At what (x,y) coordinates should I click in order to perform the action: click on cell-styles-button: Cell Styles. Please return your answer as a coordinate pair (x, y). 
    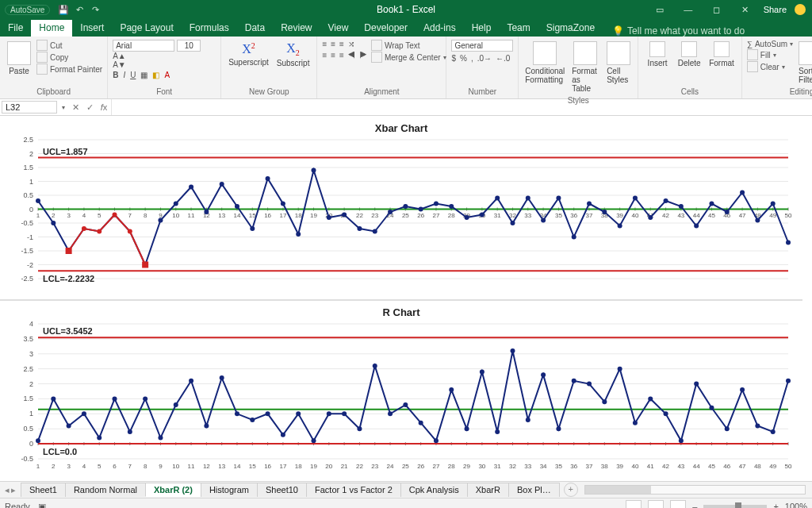
    Looking at the image, I should click on (619, 63).